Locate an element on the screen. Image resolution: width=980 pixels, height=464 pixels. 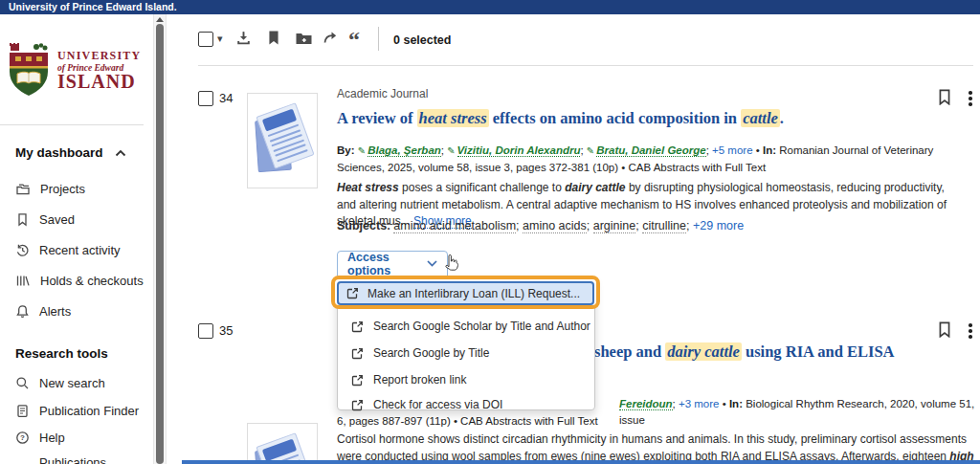
sidebar-item-label: New search is located at coordinates (73, 383).